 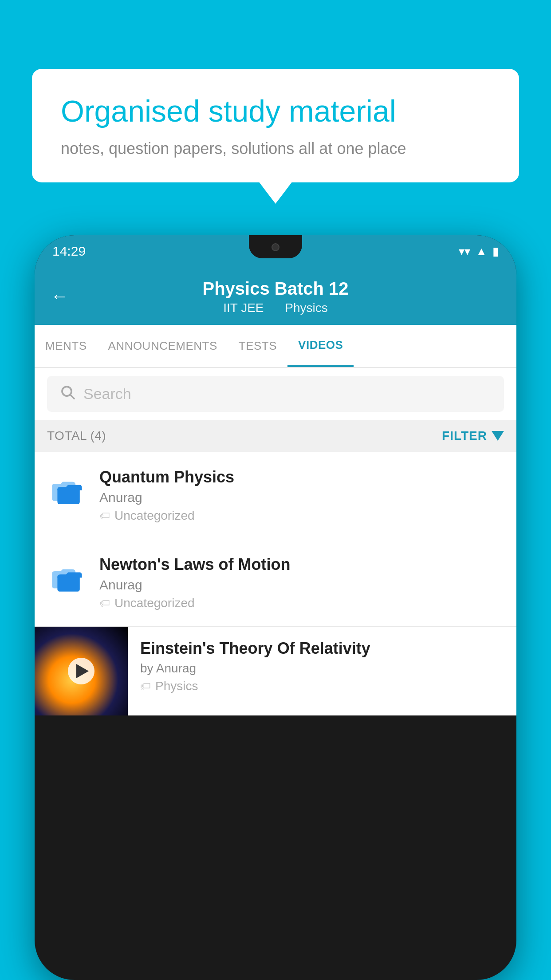 What do you see at coordinates (107, 394) in the screenshot?
I see `search-input-placeholder: Search` at bounding box center [107, 394].